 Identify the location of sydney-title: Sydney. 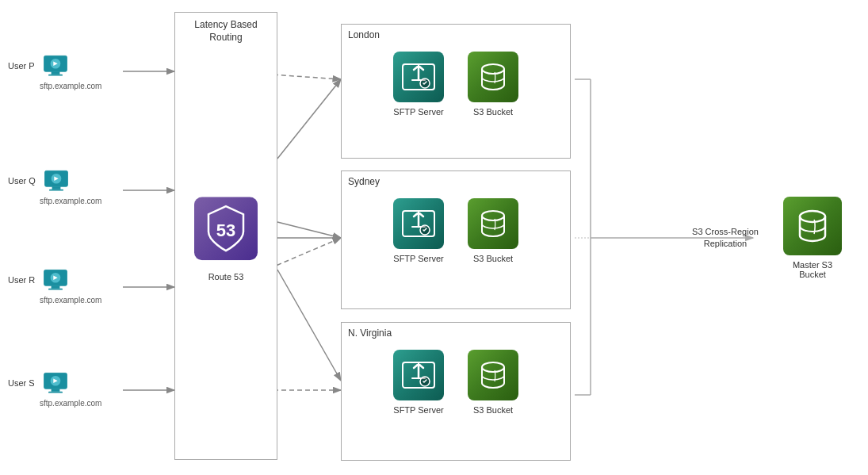
(456, 181).